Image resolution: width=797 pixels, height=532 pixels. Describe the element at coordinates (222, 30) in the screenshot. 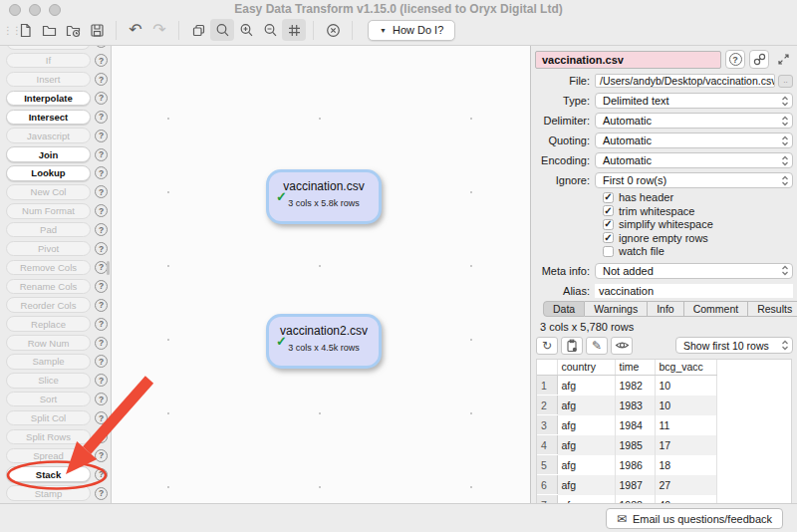

I see `select-zoom-button` at that location.